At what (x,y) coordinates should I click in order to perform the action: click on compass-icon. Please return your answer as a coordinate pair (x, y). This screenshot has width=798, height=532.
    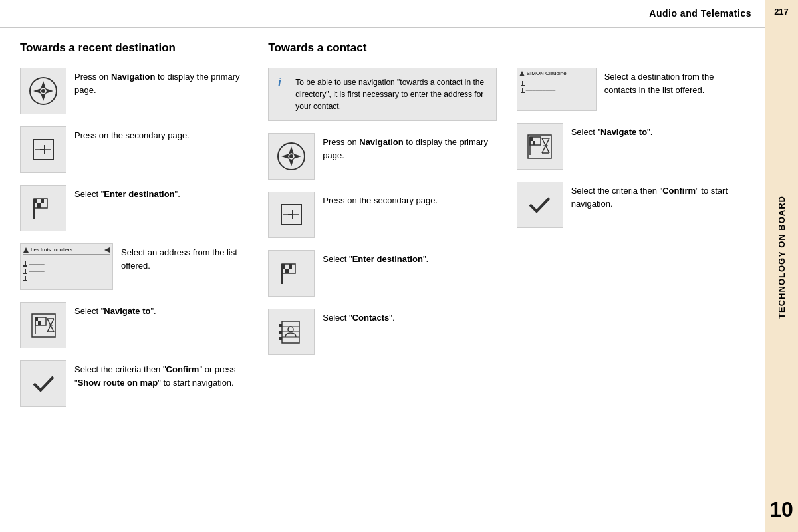
    Looking at the image, I should click on (43, 91).